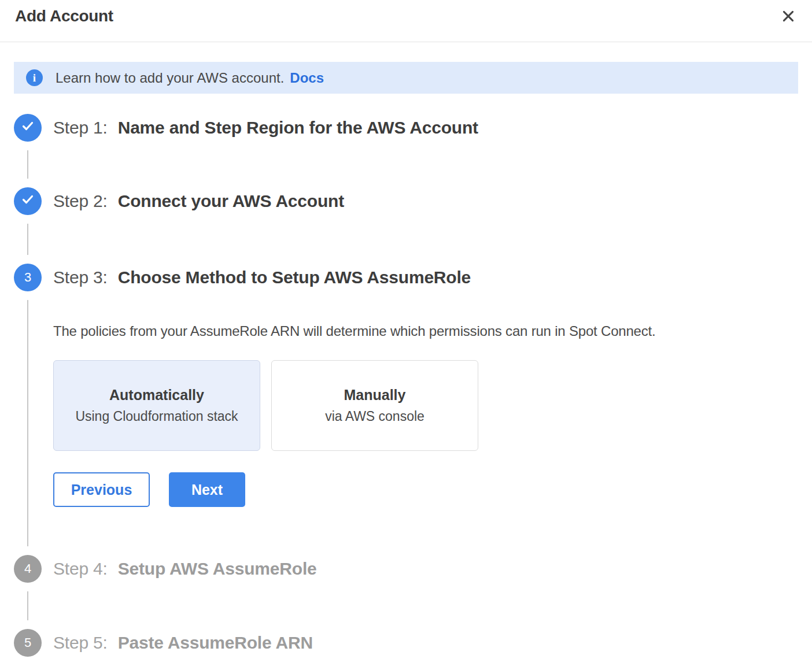 This screenshot has width=812, height=670. I want to click on card-title: Manually, so click(375, 395).